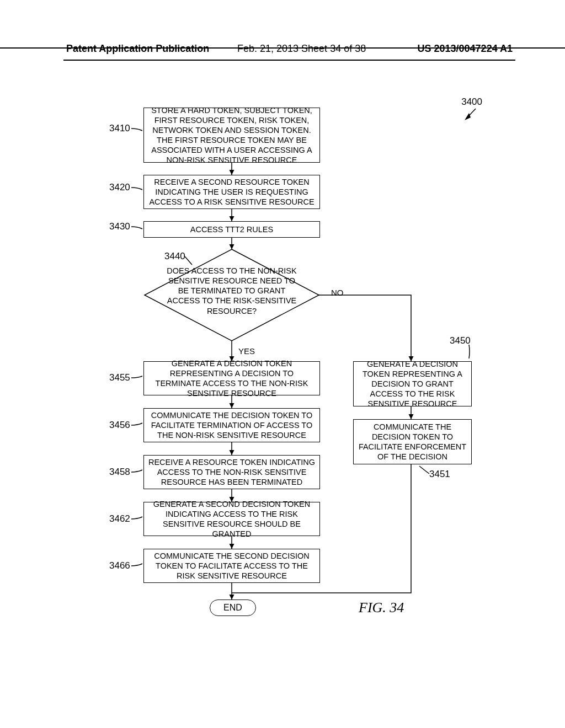 The image size is (565, 728). I want to click on label-3456: 3456, so click(120, 425).